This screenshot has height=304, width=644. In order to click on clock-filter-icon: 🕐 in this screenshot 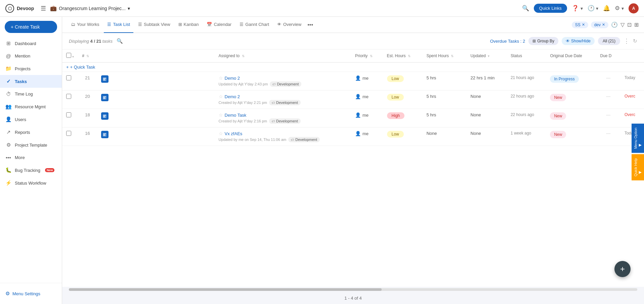, I will do `click(614, 25)`.